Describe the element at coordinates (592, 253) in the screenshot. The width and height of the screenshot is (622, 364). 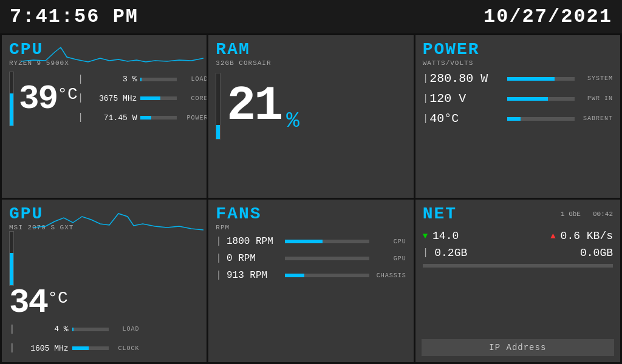
I see `net-sent-value: 0.0GB` at that location.